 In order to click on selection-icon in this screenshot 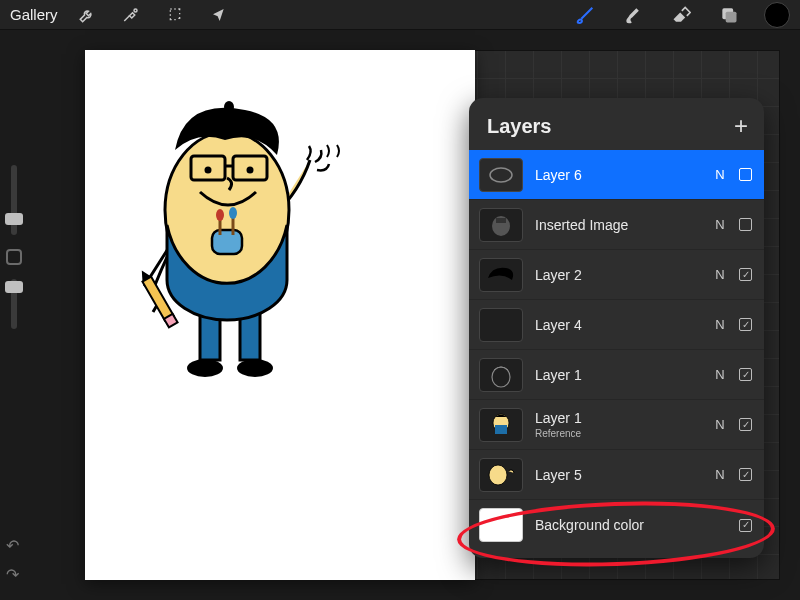, I will do `click(175, 15)`.